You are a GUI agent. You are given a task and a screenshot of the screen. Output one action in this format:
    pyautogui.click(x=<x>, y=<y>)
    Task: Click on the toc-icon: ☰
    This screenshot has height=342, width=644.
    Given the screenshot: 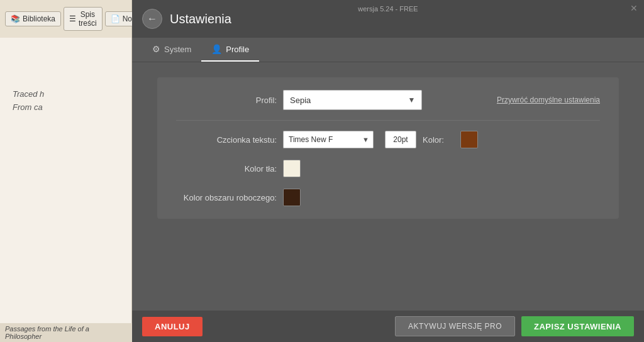 What is the action you would take?
    pyautogui.click(x=73, y=19)
    